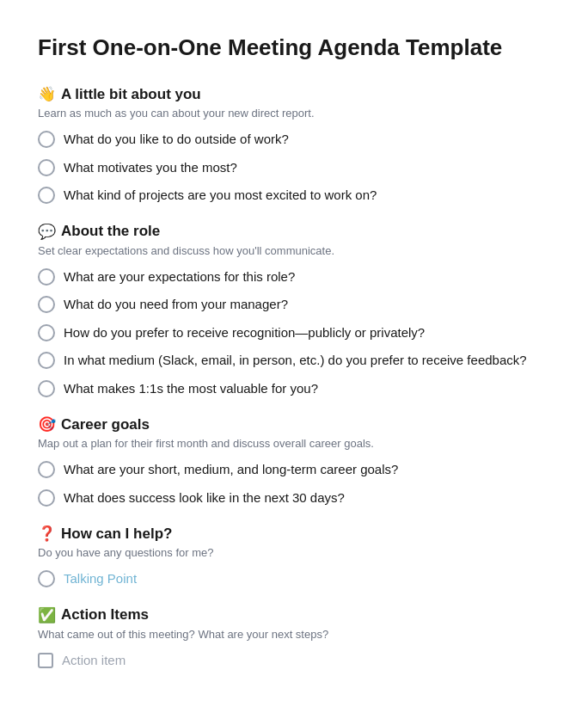 The width and height of the screenshot is (588, 725). I want to click on section-desc-about-role: Set clear expectations and discuss how y…, so click(294, 251).